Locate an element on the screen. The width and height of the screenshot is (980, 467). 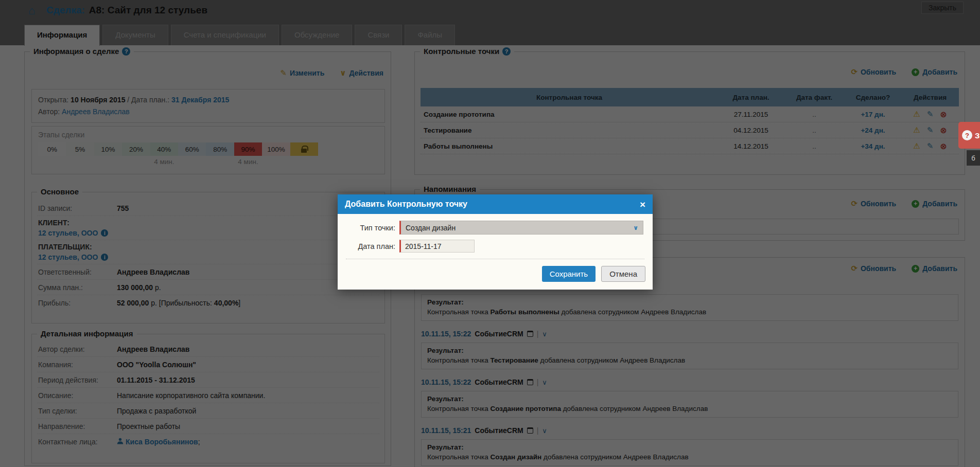
date-field-row: Дата план: is located at coordinates (495, 246).